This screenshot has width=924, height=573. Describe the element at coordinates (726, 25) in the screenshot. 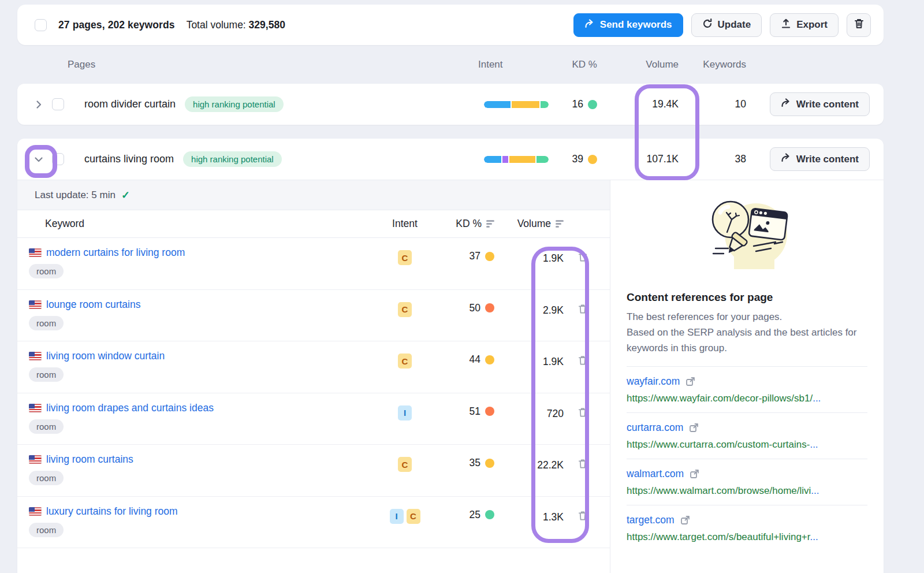

I see `update-button: Update` at that location.